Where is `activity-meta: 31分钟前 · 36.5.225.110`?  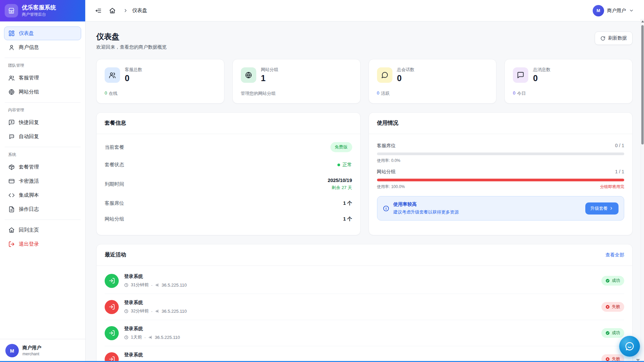
activity-meta: 31分钟前 · 36.5.225.110 is located at coordinates (156, 285).